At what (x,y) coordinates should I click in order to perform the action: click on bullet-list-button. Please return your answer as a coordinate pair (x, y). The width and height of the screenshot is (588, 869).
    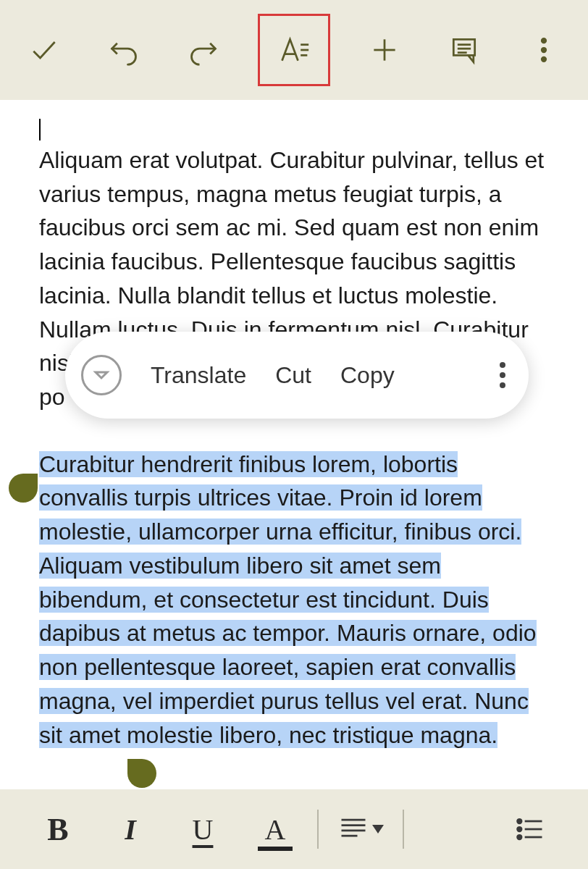
    Looking at the image, I should click on (530, 829).